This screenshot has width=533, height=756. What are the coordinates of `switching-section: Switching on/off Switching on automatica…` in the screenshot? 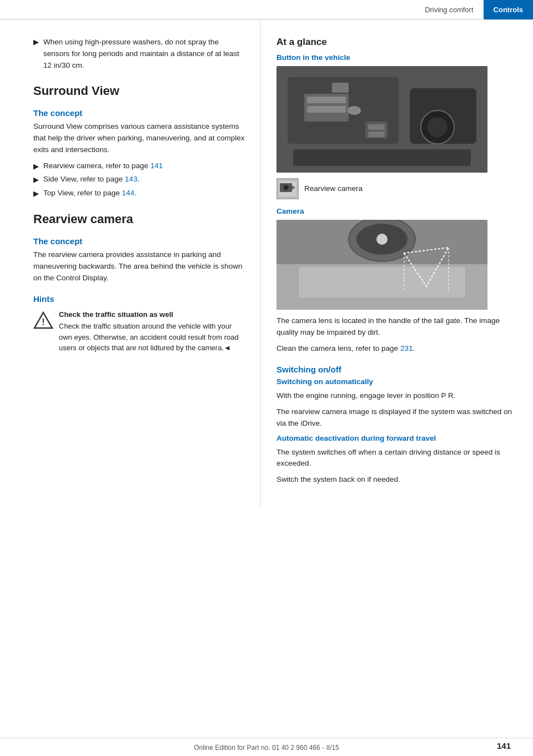 It's located at (397, 425).